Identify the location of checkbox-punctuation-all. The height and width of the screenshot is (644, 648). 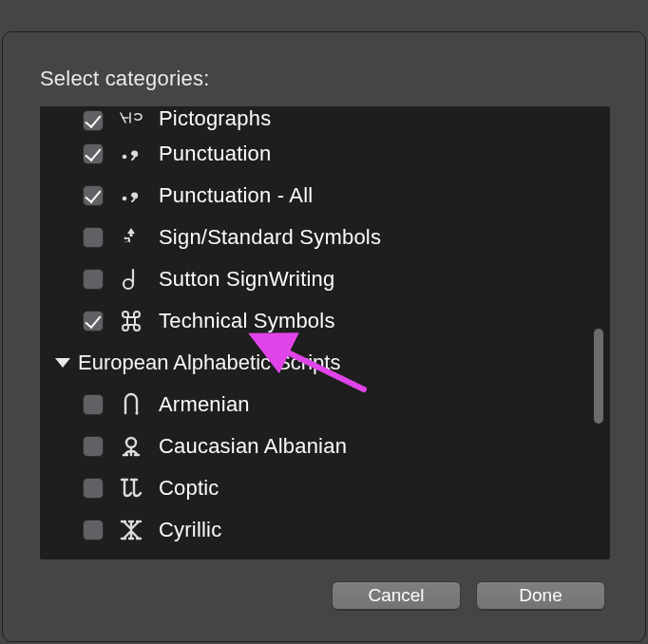
(93, 196).